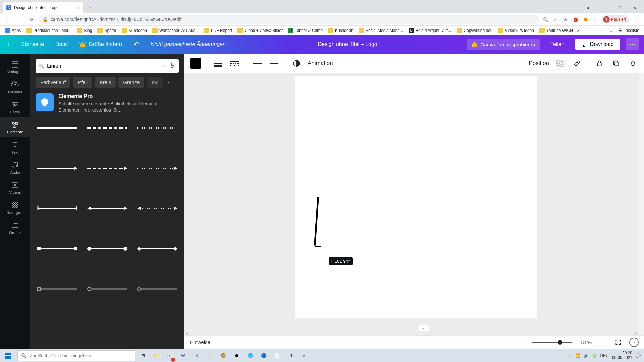 Image resolution: width=644 pixels, height=362 pixels. Describe the element at coordinates (594, 356) in the screenshot. I see `tray-battery-icon: 🔋` at that location.